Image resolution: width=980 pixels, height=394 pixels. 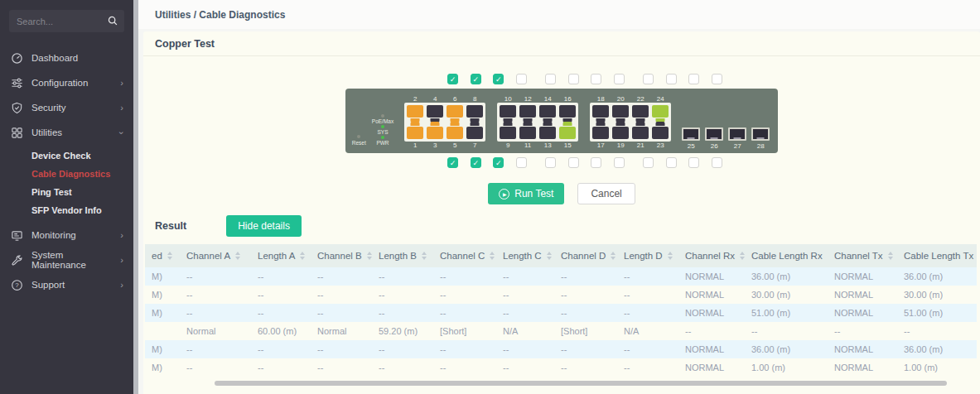 I want to click on port-number: 12, so click(x=528, y=99).